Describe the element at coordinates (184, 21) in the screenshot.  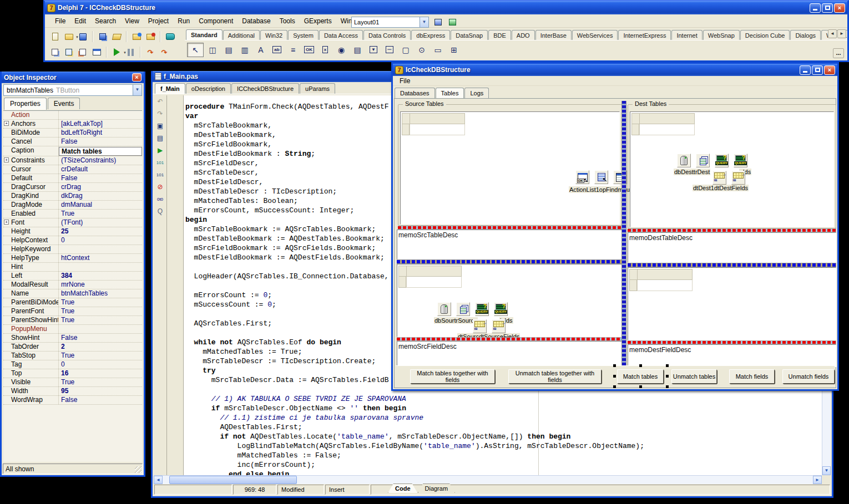
I see `menu-run: Run` at that location.